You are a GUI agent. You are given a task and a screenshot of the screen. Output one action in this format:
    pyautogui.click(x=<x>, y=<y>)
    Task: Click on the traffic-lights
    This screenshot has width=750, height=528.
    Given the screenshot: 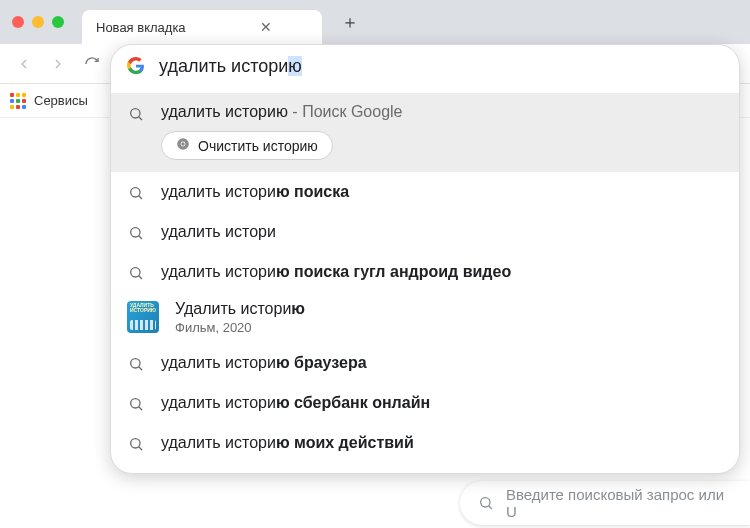 What is the action you would take?
    pyautogui.click(x=38, y=22)
    